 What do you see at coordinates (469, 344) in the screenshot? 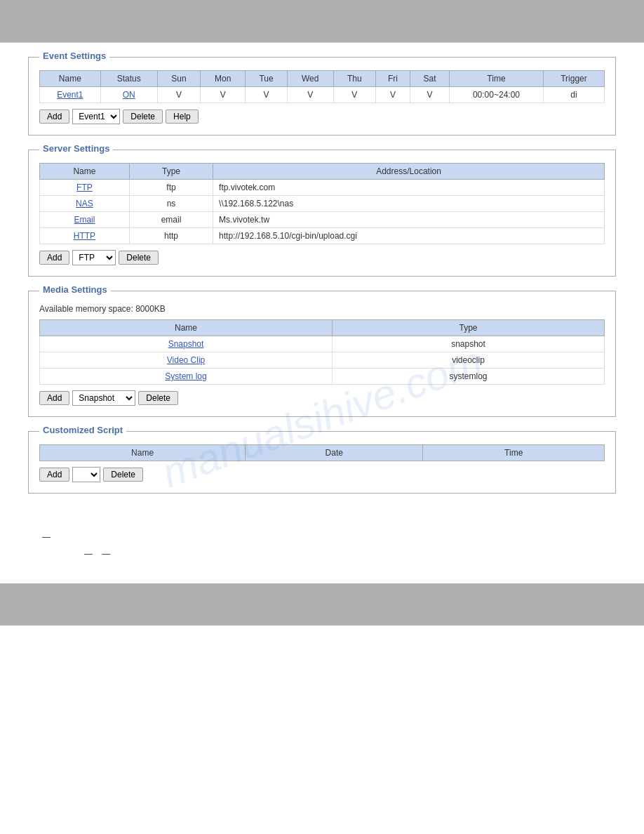
I see `media-type: snapshot` at bounding box center [469, 344].